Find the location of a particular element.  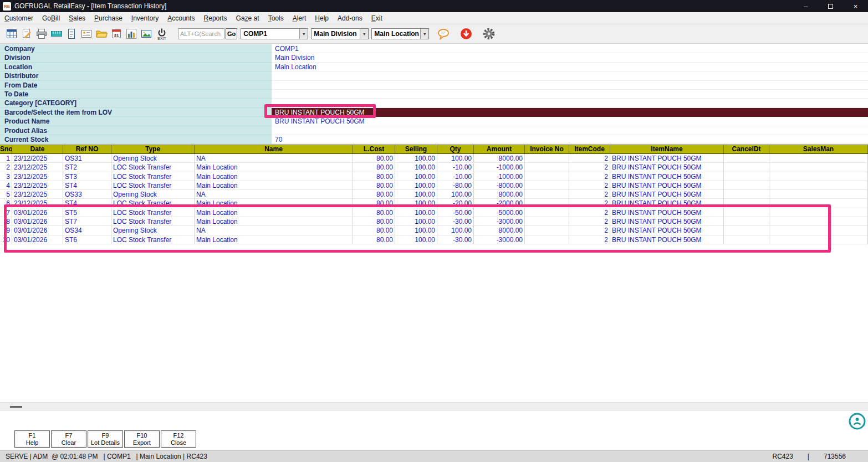

form-value-company: COMP1 is located at coordinates (570, 49).